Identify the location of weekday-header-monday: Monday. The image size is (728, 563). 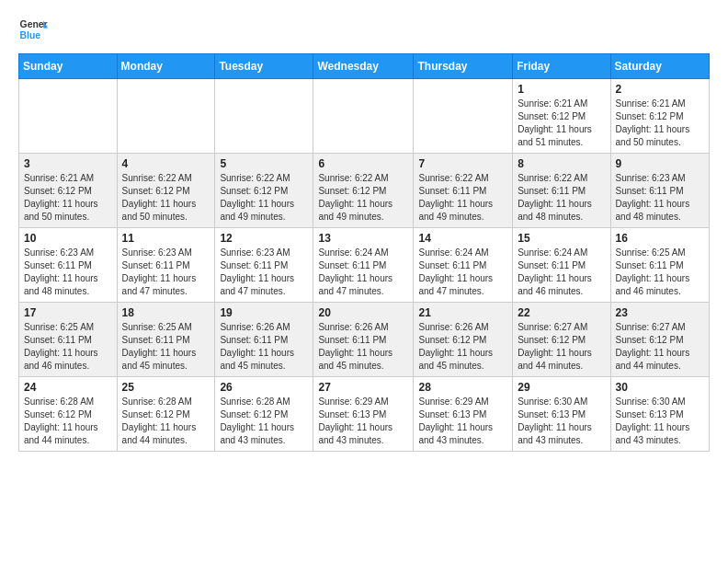
(165, 66).